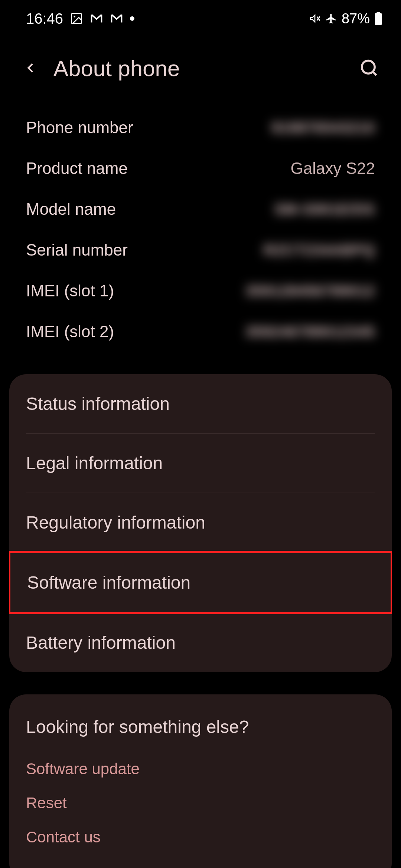 The height and width of the screenshot is (868, 401). I want to click on model-name-value: SM-S901E/DS, so click(325, 209).